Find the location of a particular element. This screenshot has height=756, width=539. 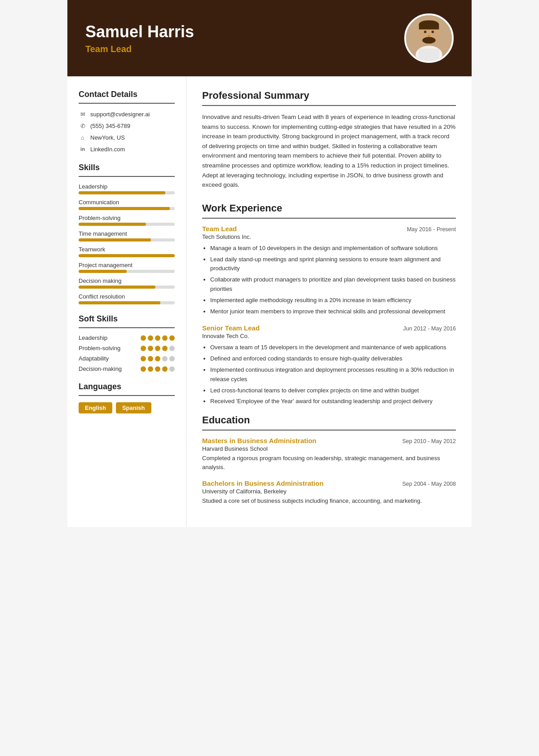

skill-name: Project management is located at coordinates (127, 265).